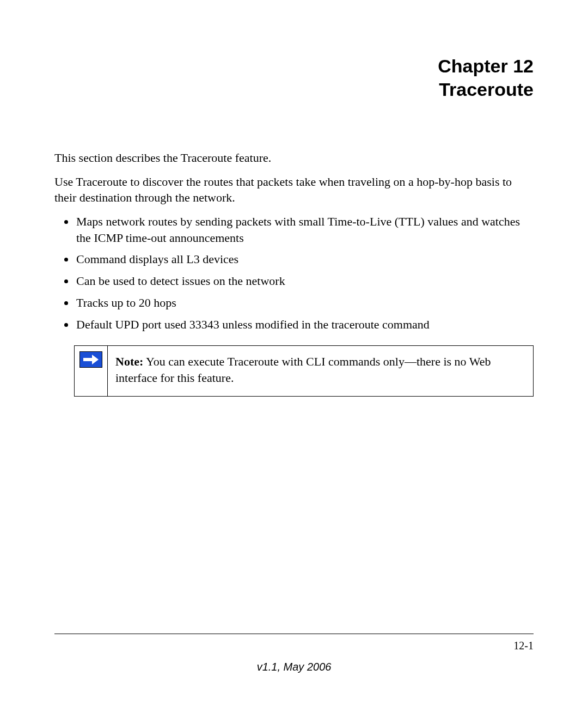  Describe the element at coordinates (304, 325) in the screenshot. I see `list-item: Default UPD port used 33343 unless modif…` at that location.